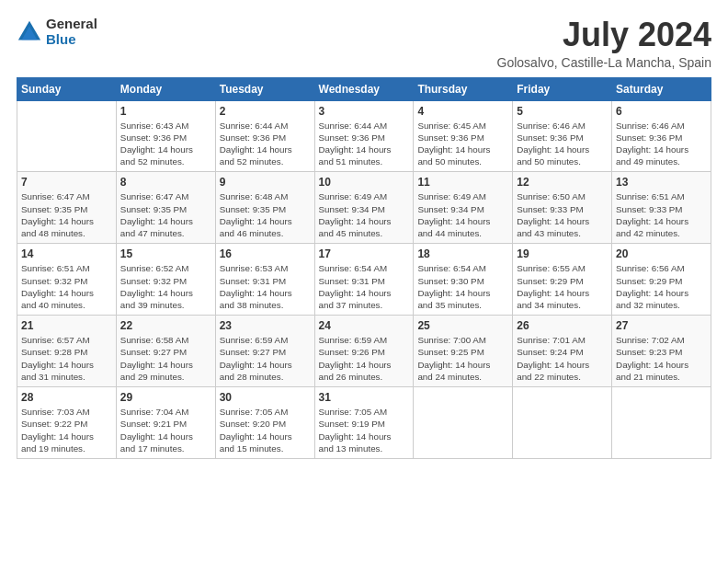 This screenshot has height=563, width=728. What do you see at coordinates (165, 182) in the screenshot?
I see `day-number-8: 8` at bounding box center [165, 182].